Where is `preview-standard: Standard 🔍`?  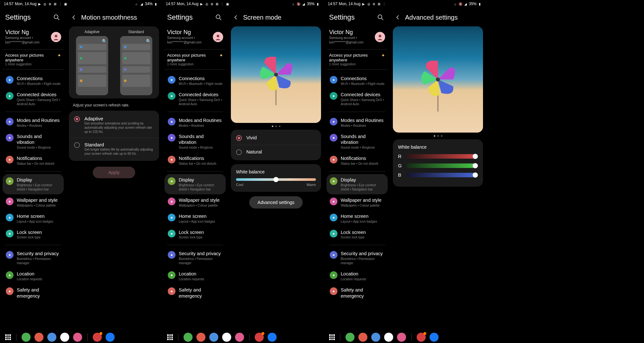
preview-standard: Standard 🔍 is located at coordinates (136, 62).